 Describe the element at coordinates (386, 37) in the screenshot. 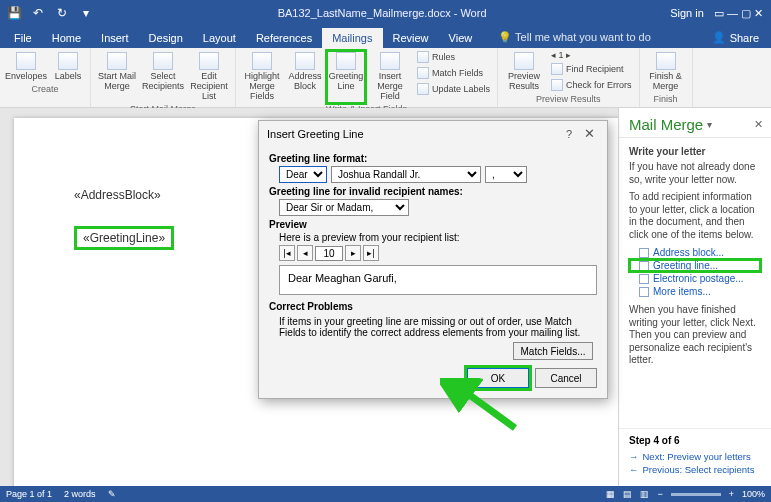

I see `ribbon-tabs: File Home Insert Design Layout Reference…` at that location.